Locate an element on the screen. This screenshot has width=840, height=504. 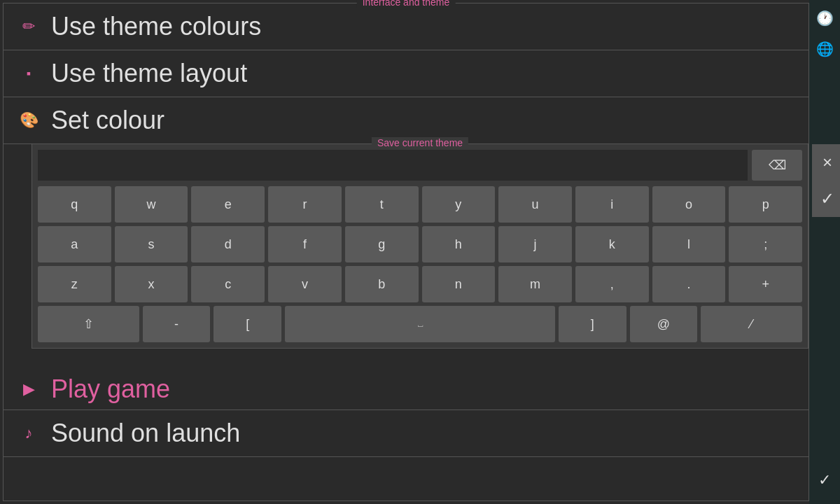
key-b: b is located at coordinates (382, 284).